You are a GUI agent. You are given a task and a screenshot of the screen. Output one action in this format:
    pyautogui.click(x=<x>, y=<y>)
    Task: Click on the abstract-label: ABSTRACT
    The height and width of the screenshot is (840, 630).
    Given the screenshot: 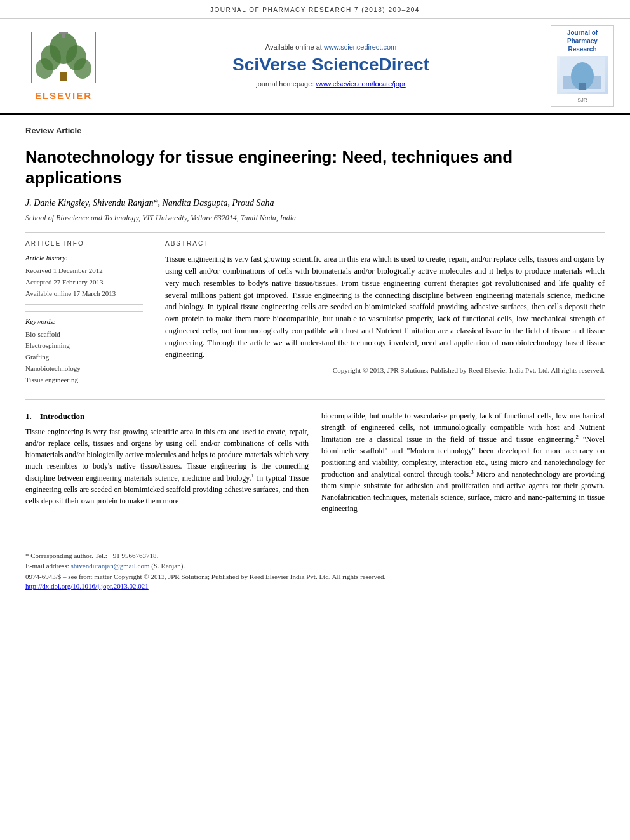 What is the action you would take?
    pyautogui.click(x=385, y=244)
    